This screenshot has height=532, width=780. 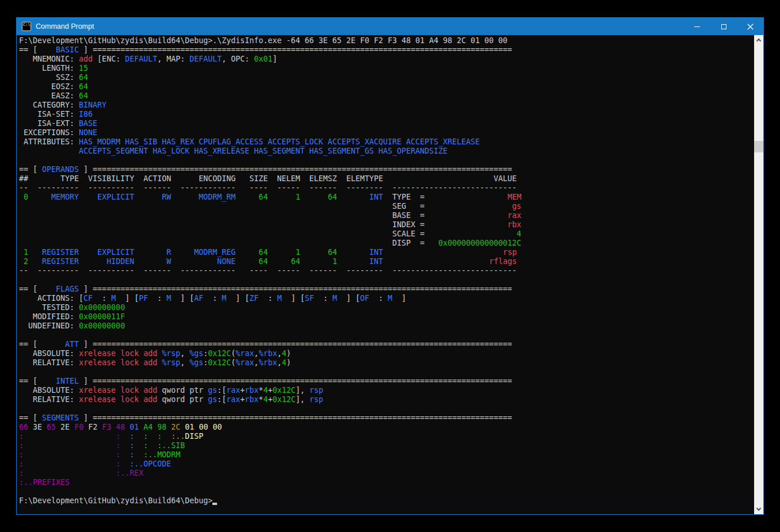 I want to click on console-line: RELATIVE: xrelease lock add %rsp, %gs:0x…, so click(x=387, y=363).